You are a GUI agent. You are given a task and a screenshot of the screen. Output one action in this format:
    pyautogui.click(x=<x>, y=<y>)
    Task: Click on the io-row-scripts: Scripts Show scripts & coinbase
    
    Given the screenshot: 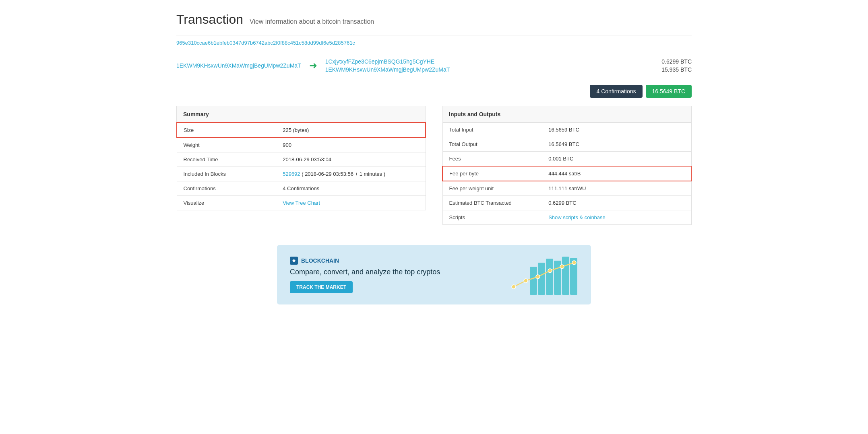 What is the action you would take?
    pyautogui.click(x=567, y=218)
    